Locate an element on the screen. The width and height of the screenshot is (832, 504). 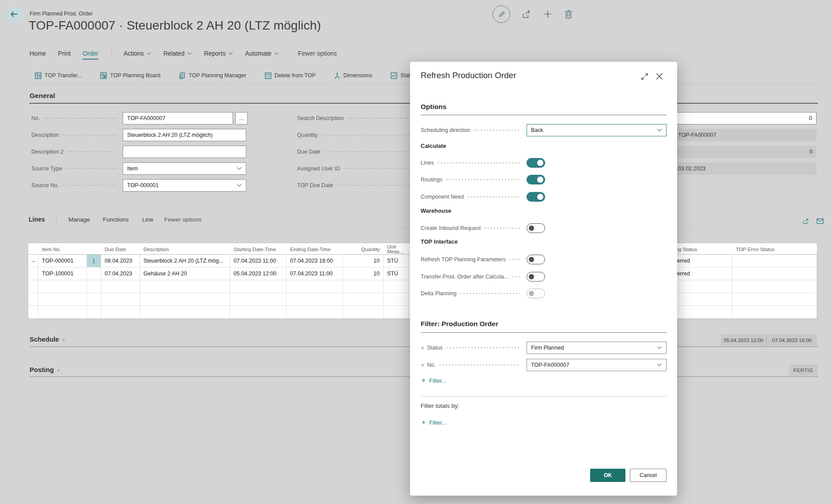
filter-status-select: Firm Planned is located at coordinates (597, 348).